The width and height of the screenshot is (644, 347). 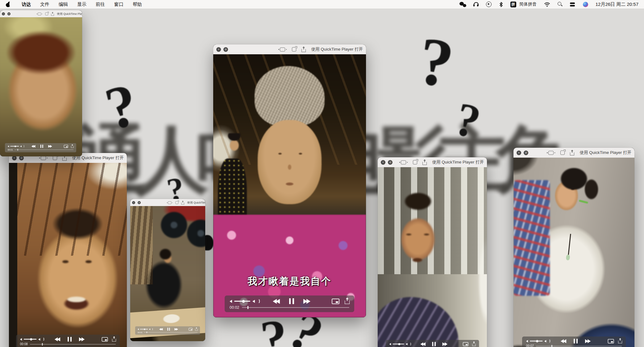 What do you see at coordinates (476, 4) in the screenshot?
I see `headphones-icon` at bounding box center [476, 4].